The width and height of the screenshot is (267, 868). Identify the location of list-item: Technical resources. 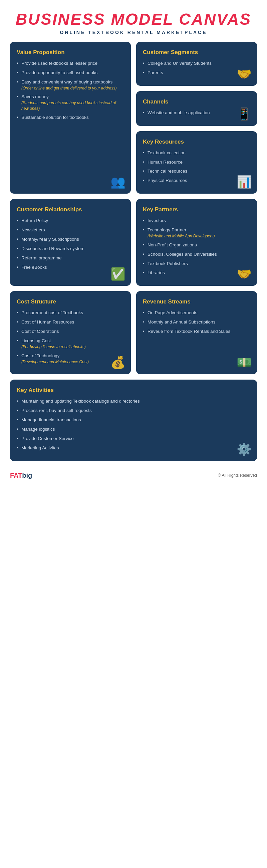
(197, 171).